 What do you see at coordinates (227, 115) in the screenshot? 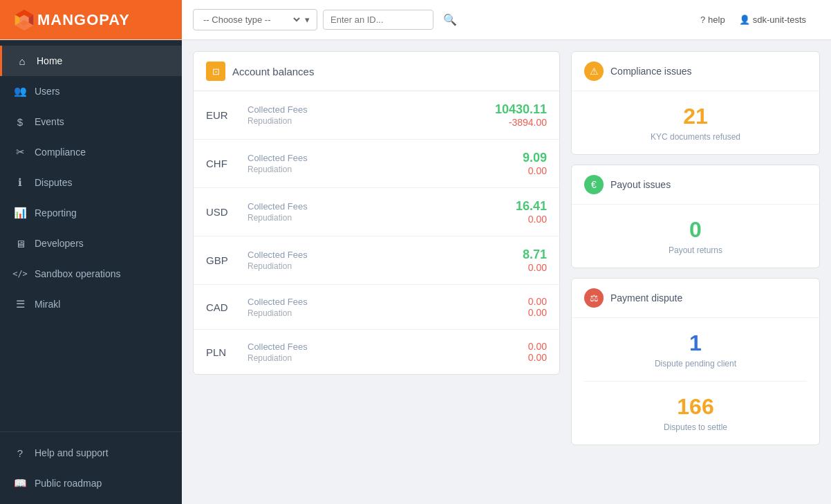
I see `currency-eur: EUR` at bounding box center [227, 115].